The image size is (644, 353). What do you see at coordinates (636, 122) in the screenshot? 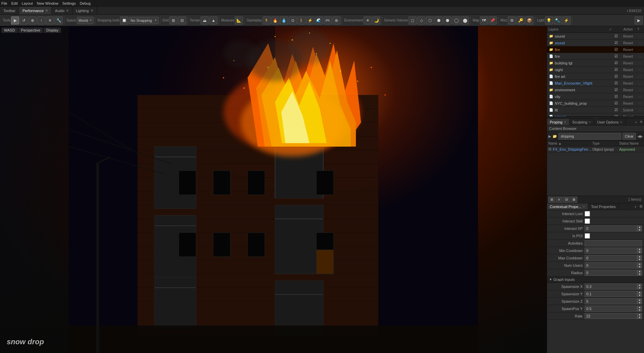
I see `panel-add-btn: +` at bounding box center [636, 122].